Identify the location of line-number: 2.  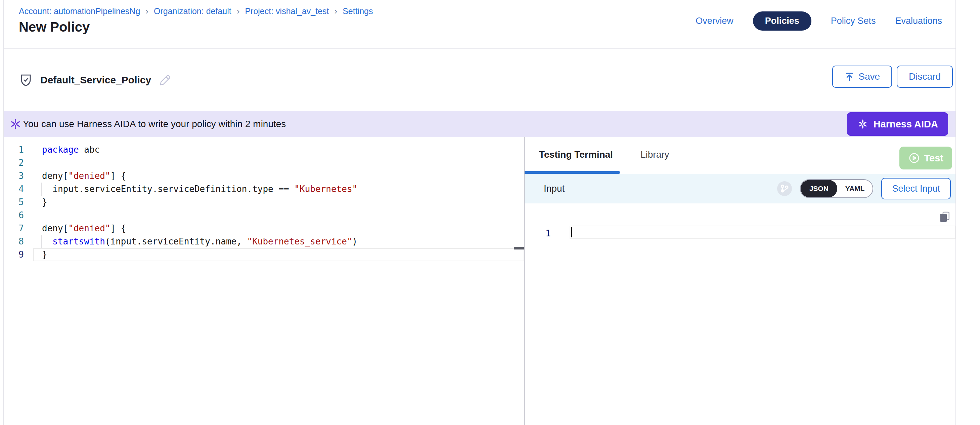
(14, 163).